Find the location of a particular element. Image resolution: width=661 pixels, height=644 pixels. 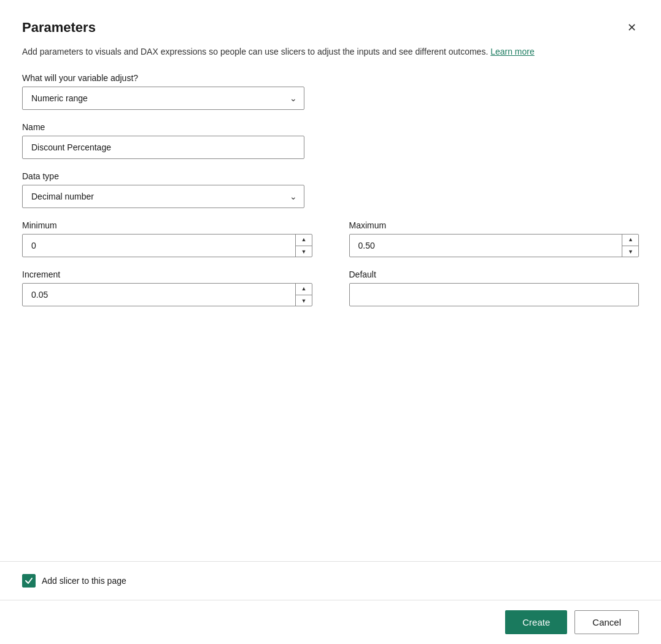

dialog-footer: Create Cancel is located at coordinates (330, 622).